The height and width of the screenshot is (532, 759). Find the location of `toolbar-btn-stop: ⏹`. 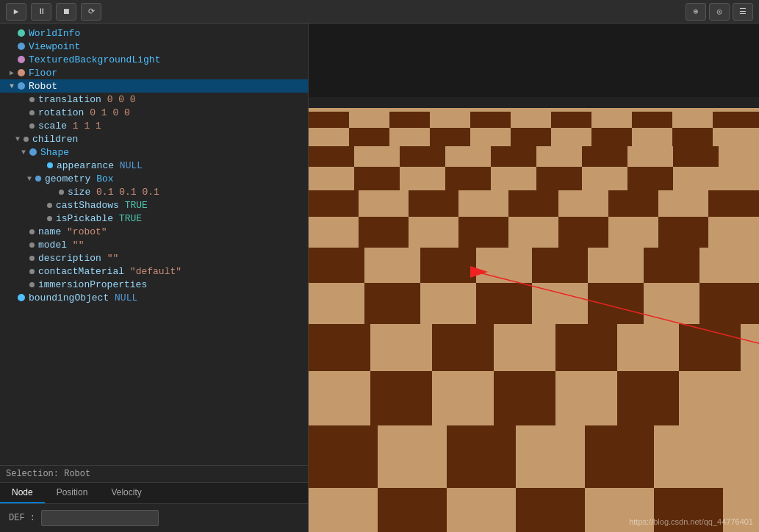

toolbar-btn-stop: ⏹ is located at coordinates (66, 12).